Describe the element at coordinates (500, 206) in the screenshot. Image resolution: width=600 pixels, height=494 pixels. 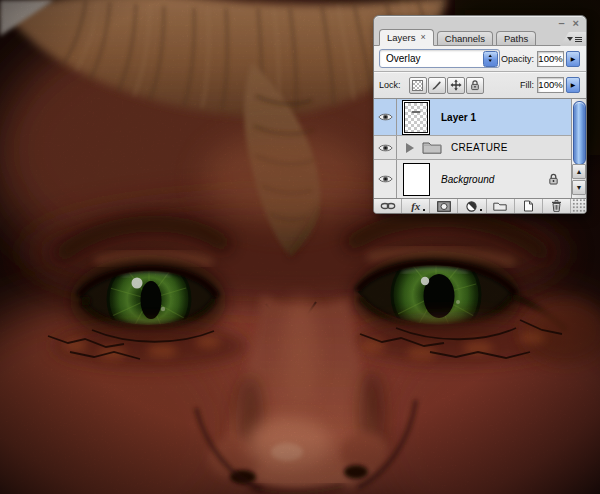
I see `new-group-folder-icon` at that location.